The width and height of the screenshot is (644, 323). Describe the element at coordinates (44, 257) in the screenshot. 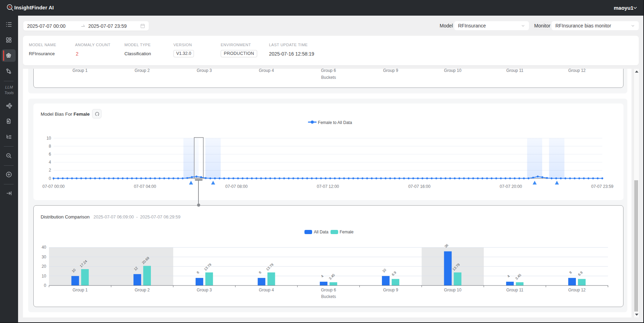

I see `svg-text: 30` at that location.